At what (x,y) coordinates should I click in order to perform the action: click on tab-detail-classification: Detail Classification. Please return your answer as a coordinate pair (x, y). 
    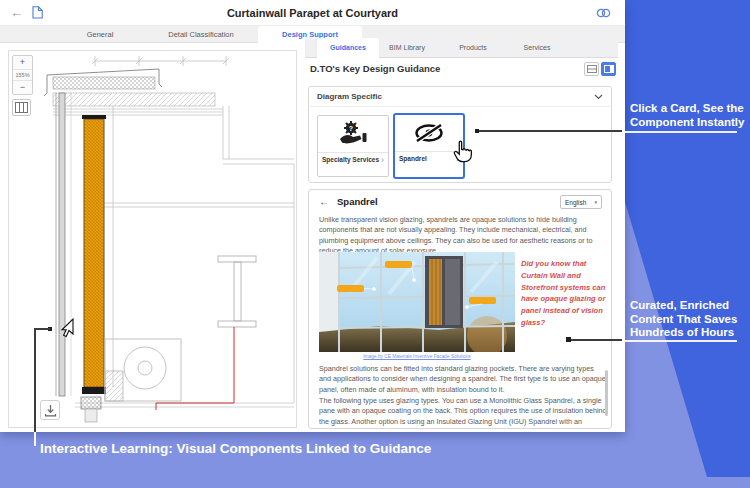
    Looking at the image, I should click on (201, 34).